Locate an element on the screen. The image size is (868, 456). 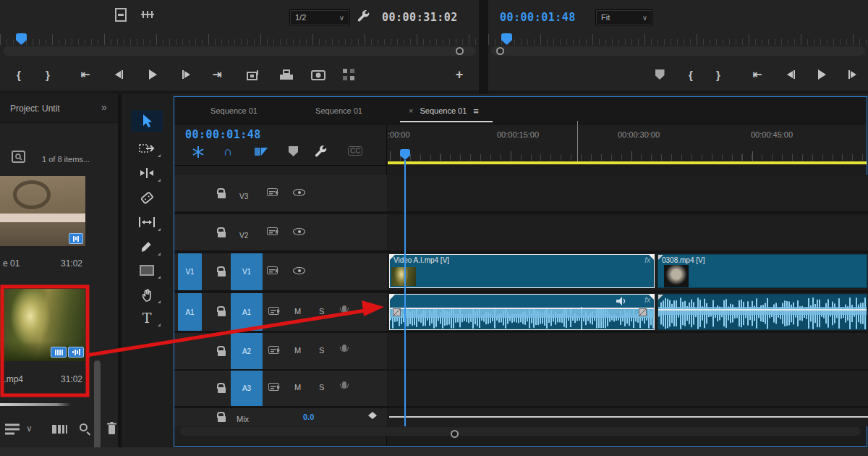
find-icon is located at coordinates (19, 158).